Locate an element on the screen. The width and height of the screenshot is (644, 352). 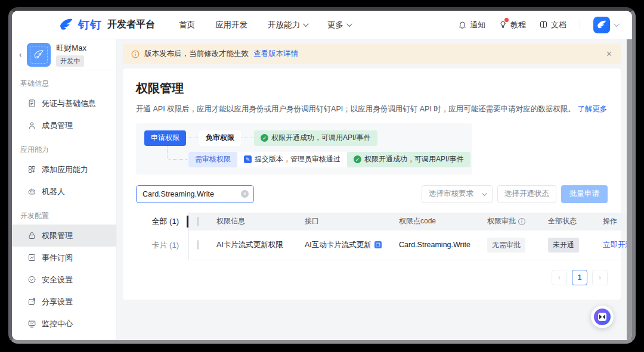
divider is located at coordinates (580, 25).